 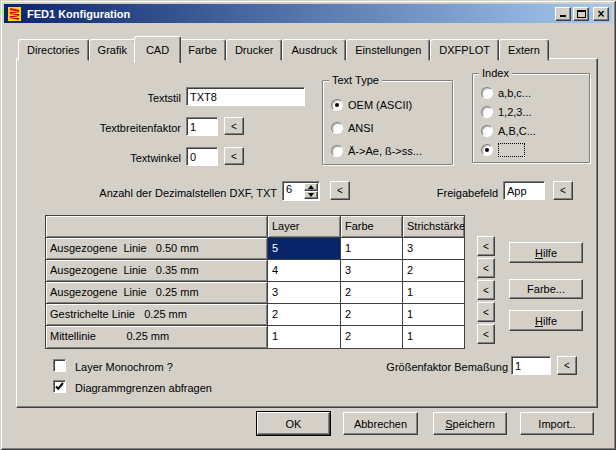 I want to click on textstil-input, so click(x=246, y=96).